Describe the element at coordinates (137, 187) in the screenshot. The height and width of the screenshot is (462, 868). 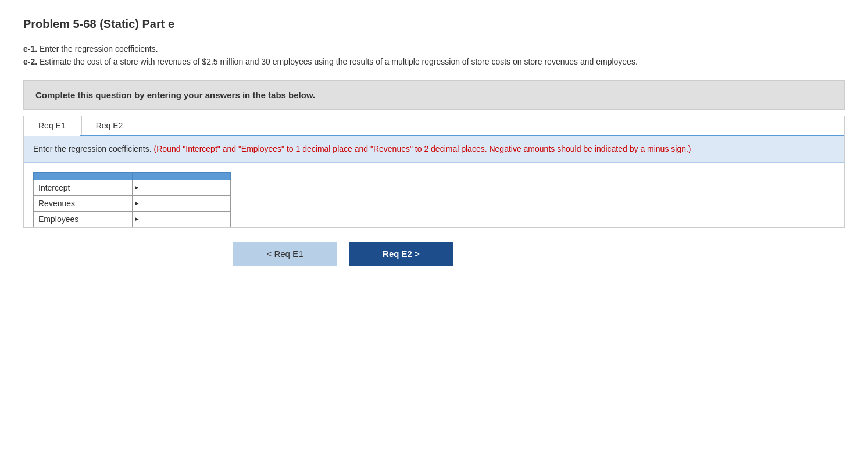
I see `intercept-arrow-icon: ►` at that location.